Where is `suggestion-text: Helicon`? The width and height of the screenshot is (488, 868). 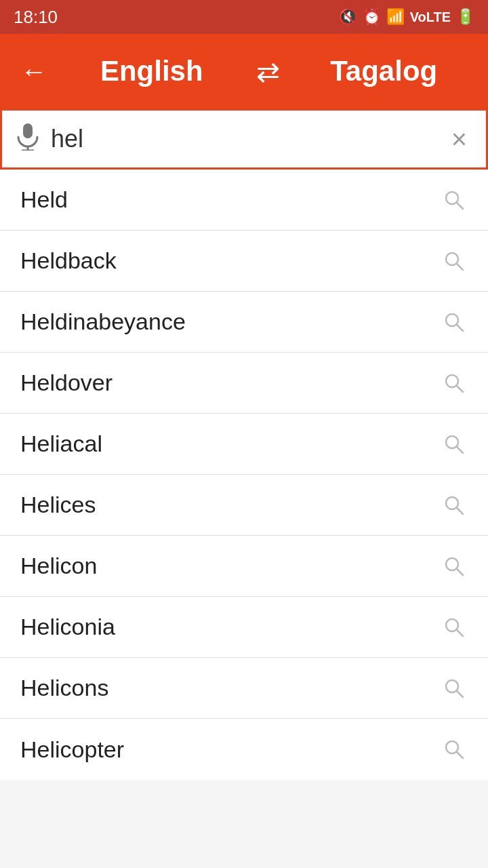
suggestion-text: Helicon is located at coordinates (230, 566).